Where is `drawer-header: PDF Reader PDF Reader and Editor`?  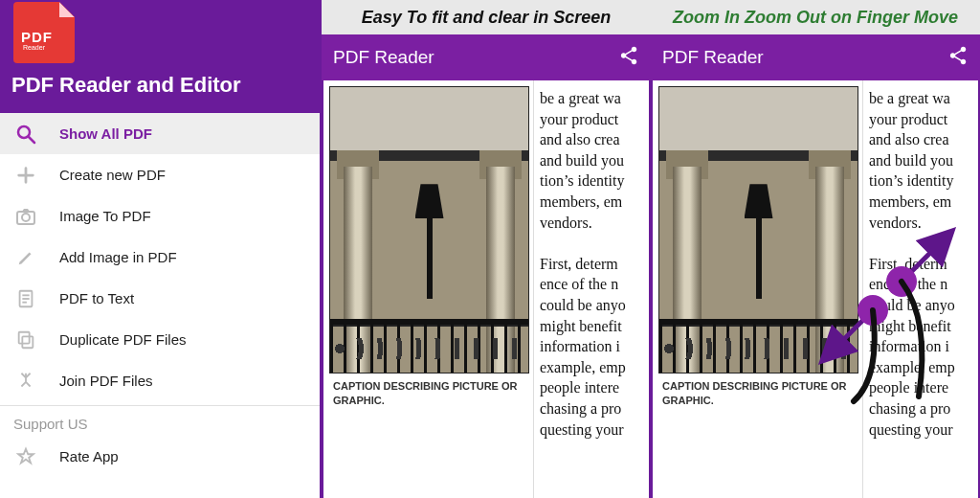 drawer-header: PDF Reader PDF Reader and Editor is located at coordinates (160, 57).